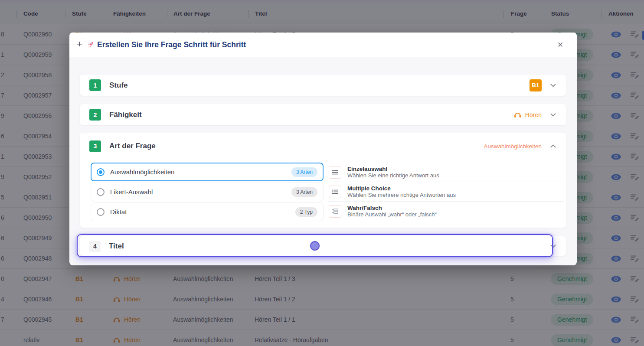 Image resolution: width=644 pixels, height=346 pixels. I want to click on question-type-options: Auswahlmöglichkeiten 3 Arten Likert-Ausw…, so click(207, 193).